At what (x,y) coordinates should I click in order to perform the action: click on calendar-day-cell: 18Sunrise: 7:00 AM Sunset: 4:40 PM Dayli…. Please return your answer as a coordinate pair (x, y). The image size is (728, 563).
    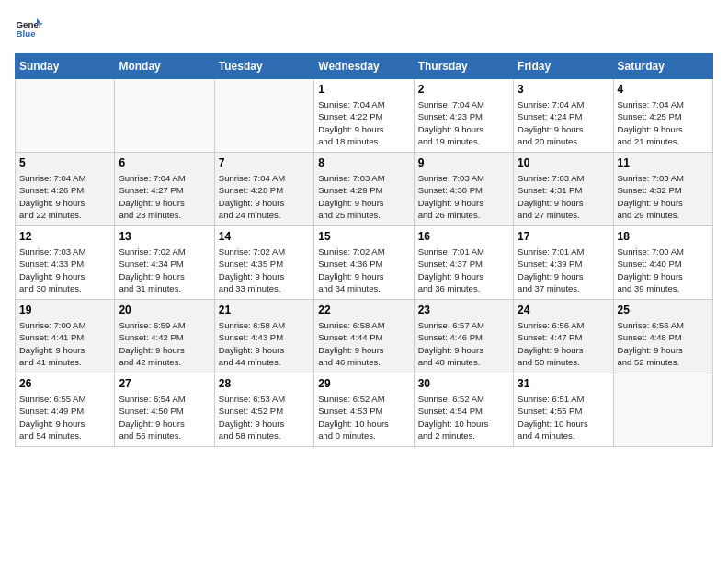
    Looking at the image, I should click on (663, 263).